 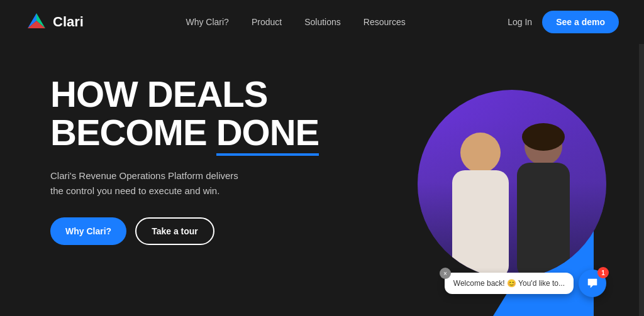 What do you see at coordinates (158, 94) in the screenshot?
I see `headline-line1: HOW DEALS` at bounding box center [158, 94].